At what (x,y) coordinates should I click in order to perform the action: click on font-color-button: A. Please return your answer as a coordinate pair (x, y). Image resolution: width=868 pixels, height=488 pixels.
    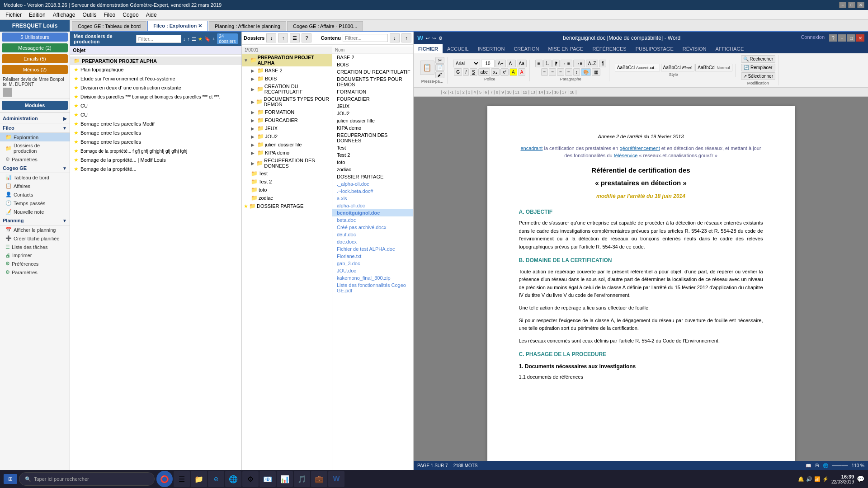
    Looking at the image, I should click on (522, 72).